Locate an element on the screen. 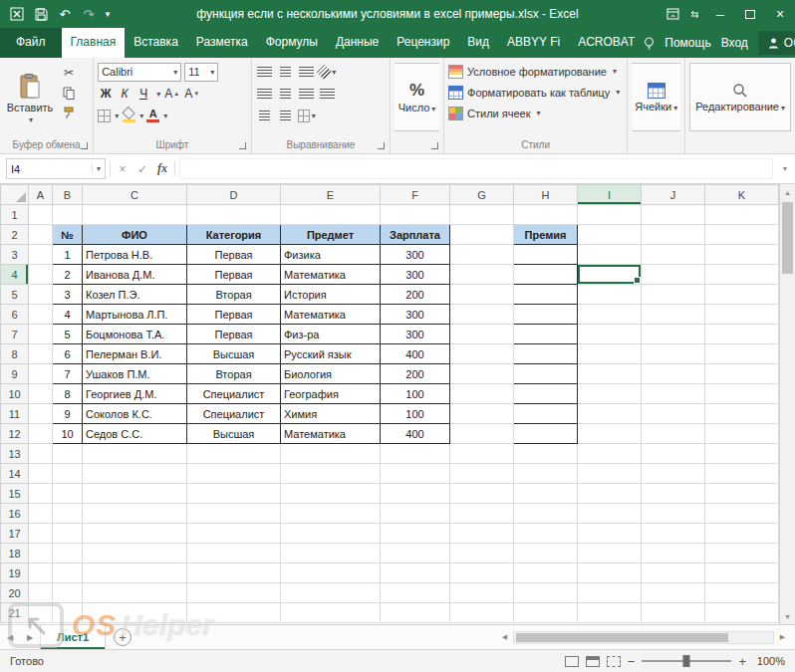  cell-K18 is located at coordinates (742, 554).